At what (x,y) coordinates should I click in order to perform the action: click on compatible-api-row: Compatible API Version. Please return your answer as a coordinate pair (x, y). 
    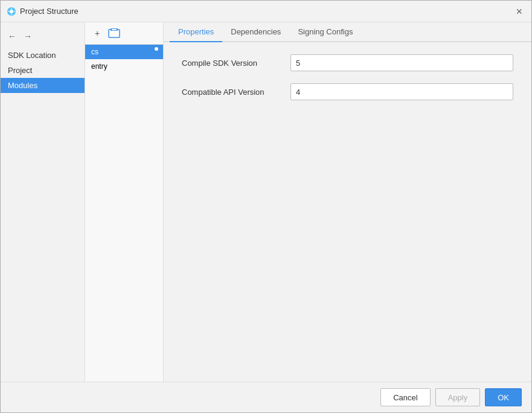
    Looking at the image, I should click on (348, 92).